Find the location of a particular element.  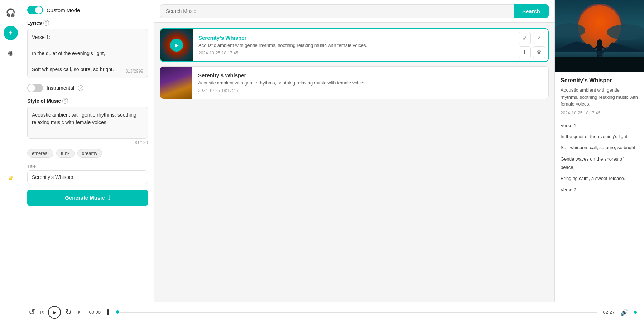

sidebar-bottom: ♛ → is located at coordinates (11, 194).